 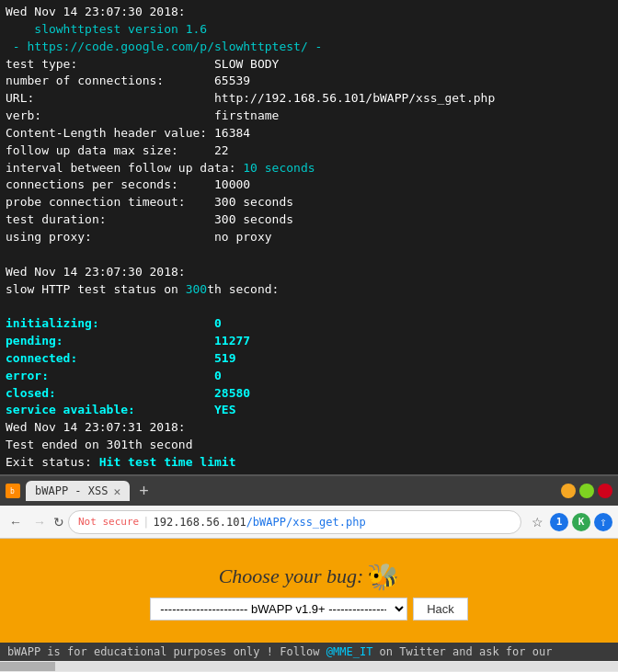 What do you see at coordinates (559, 522) in the screenshot?
I see `extension-badge: 1` at bounding box center [559, 522].